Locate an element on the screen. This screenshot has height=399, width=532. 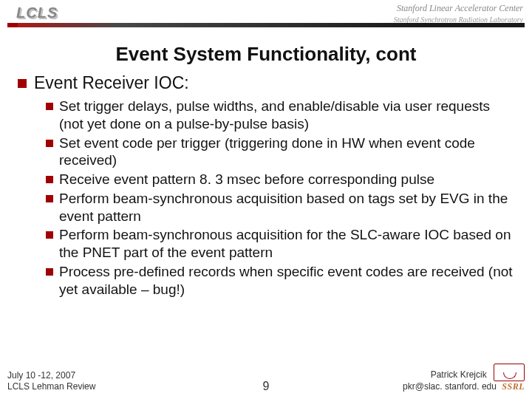
ssrl-logo: SSRL is located at coordinates (513, 387).